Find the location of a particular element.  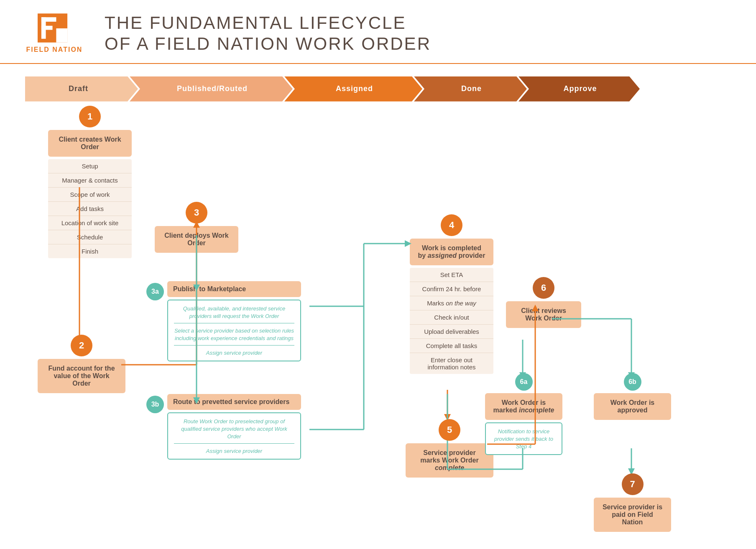

list-item: Enter close out information notes is located at coordinates (452, 363).